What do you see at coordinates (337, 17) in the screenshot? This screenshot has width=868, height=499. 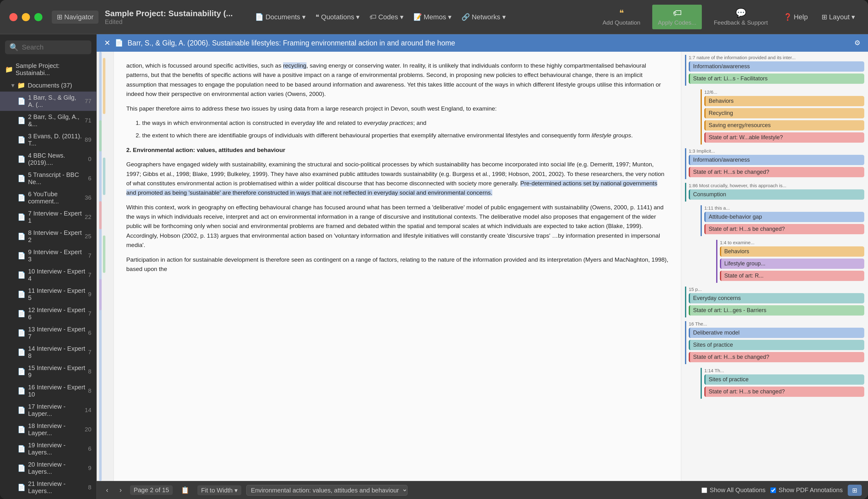 I see `quotations-btn: ❝ Quotations ▾` at bounding box center [337, 17].